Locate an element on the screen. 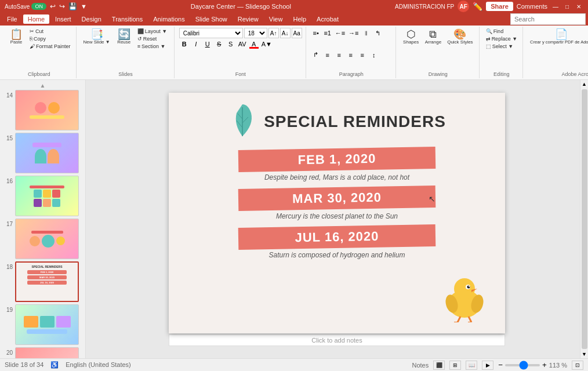 This screenshot has height=371, width=588. select-button: ⬚ Select ▼ is located at coordinates (502, 46).